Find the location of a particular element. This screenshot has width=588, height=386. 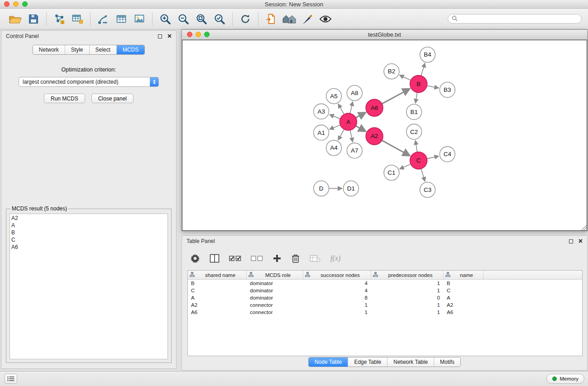

edge-A6-B is located at coordinates (396, 96).